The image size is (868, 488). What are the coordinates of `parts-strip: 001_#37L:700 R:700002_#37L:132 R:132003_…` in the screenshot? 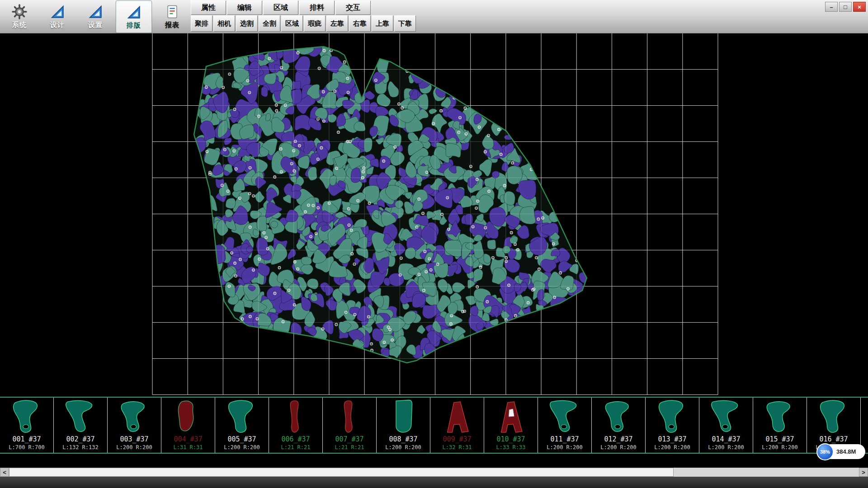 It's located at (434, 425).